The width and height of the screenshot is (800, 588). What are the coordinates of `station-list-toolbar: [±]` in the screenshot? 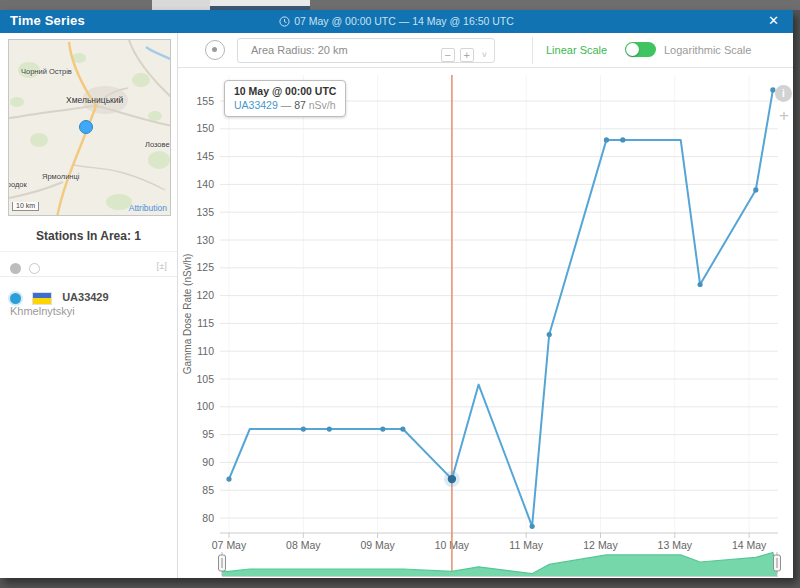 It's located at (88, 264).